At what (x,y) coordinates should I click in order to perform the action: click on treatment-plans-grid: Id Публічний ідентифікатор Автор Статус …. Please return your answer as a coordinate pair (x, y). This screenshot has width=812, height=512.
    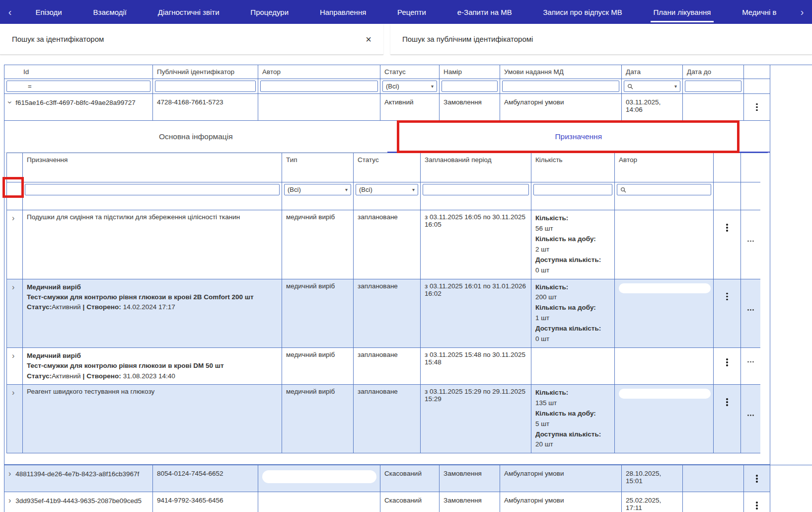
    Looking at the image, I should click on (408, 92).